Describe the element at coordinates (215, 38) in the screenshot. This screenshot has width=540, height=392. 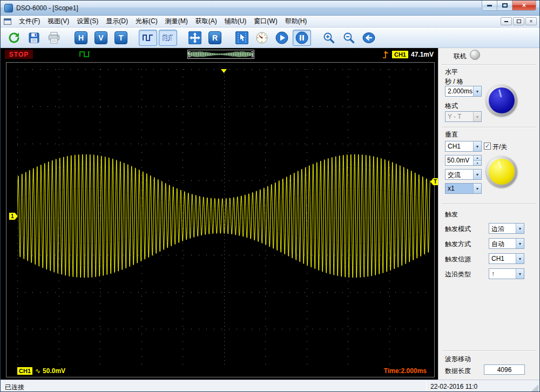
I see `record-button: R` at that location.